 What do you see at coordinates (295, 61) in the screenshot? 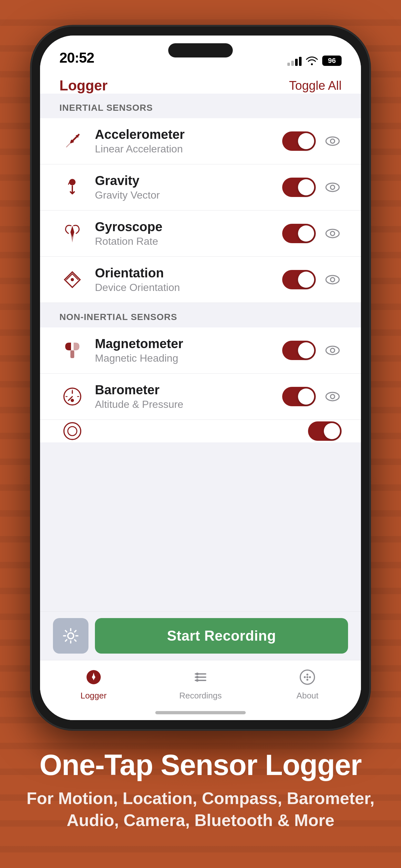
I see `signal-icon` at bounding box center [295, 61].